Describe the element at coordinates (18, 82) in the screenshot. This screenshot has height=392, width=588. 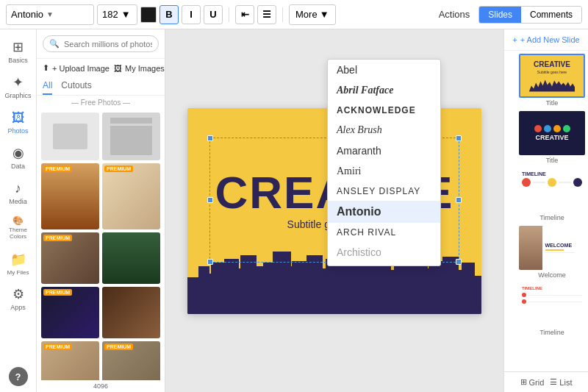
I see `graphics-icon: ✦` at that location.